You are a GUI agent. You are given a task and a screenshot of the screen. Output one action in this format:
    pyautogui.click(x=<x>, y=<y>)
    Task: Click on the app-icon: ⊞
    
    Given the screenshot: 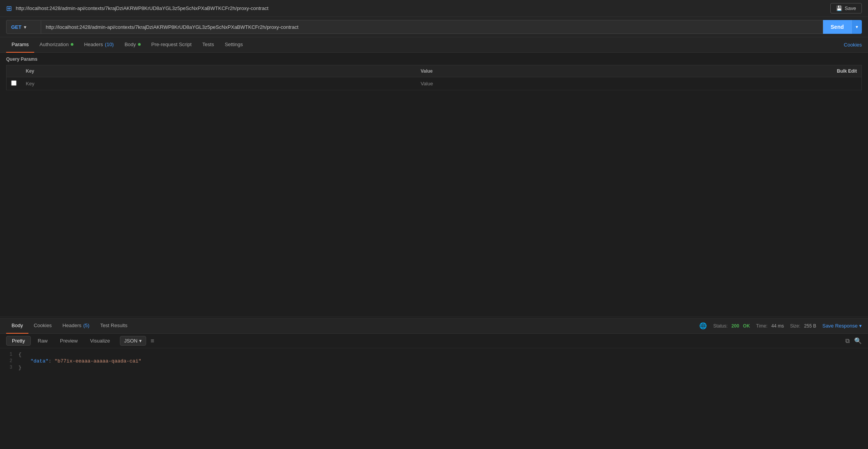 What is the action you would take?
    pyautogui.click(x=9, y=8)
    